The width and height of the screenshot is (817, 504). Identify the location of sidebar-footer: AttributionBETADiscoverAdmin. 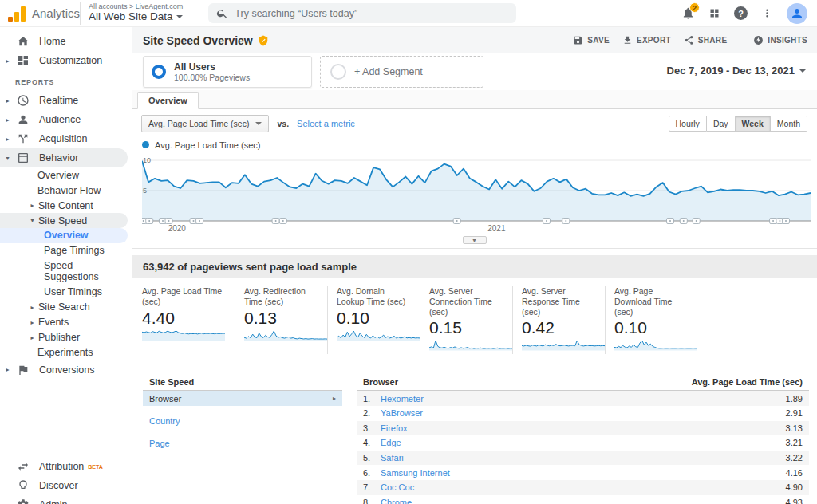
(65, 480).